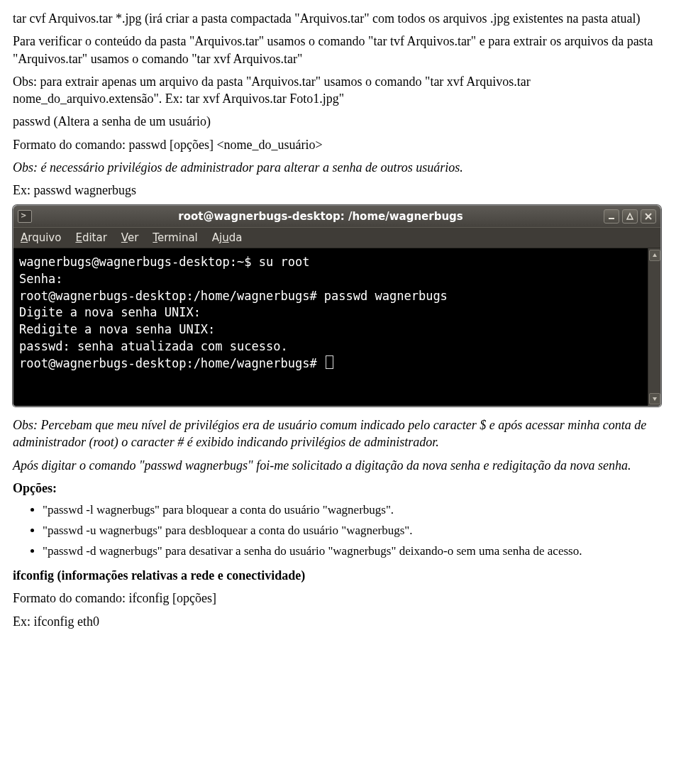 This screenshot has height=784, width=681. I want to click on window-menubar: Arquivo Editar Ver Terminal Ajuda, so click(337, 238).